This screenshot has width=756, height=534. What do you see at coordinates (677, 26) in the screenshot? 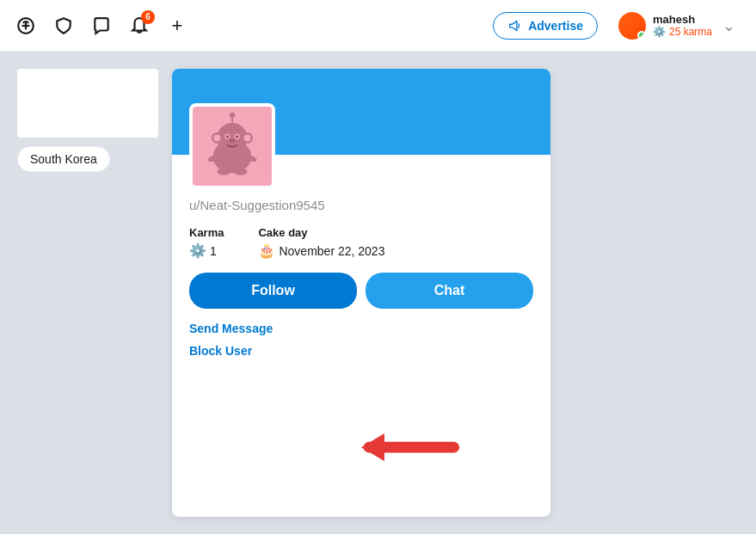
I see `user-menu: mahesh ⚙️ 25 karma ⌄` at bounding box center [677, 26].